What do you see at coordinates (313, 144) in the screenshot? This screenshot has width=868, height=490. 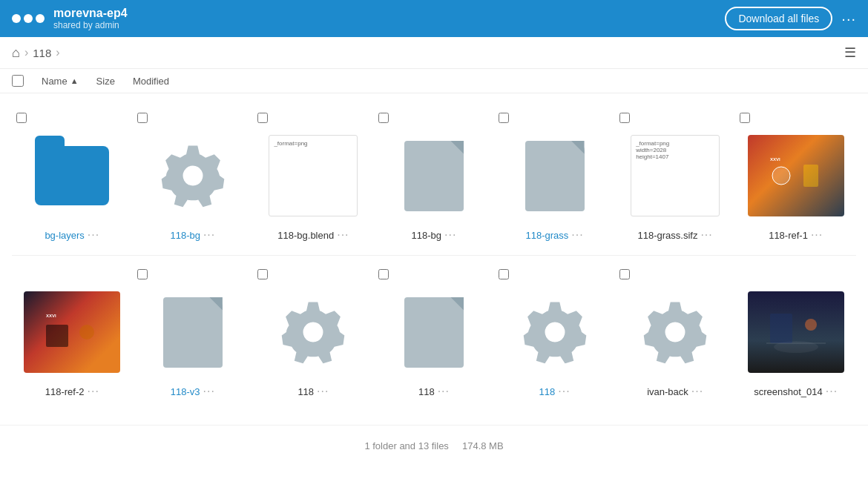 I see `preview-text: _format=png` at bounding box center [313, 144].